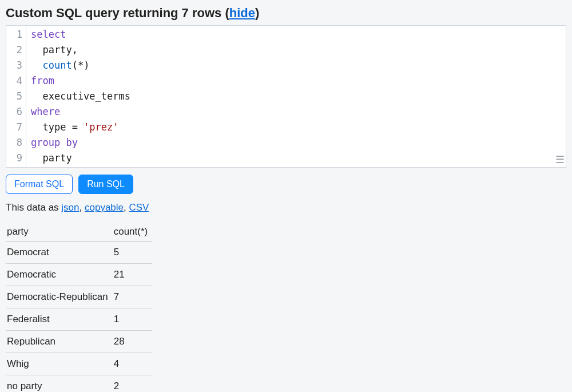  Describe the element at coordinates (17, 158) in the screenshot. I see `line-number: 9` at that location.